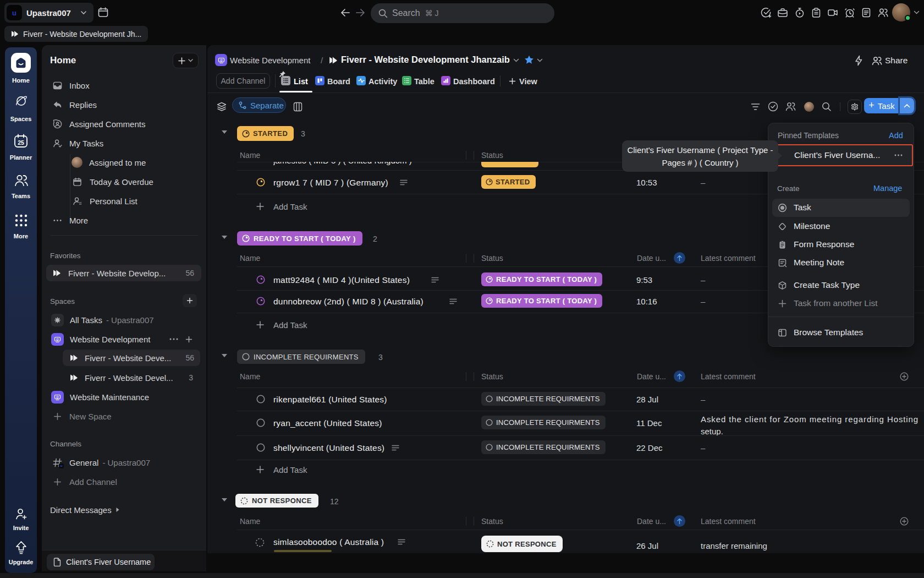 The height and width of the screenshot is (578, 924). What do you see at coordinates (21, 143) in the screenshot?
I see `svg-text: 25` at bounding box center [21, 143].